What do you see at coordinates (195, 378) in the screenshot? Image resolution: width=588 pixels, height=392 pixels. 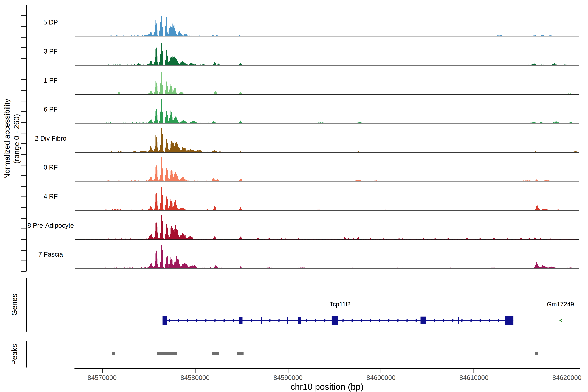 I see `x-axis-tick-label: 84580000` at bounding box center [195, 378].